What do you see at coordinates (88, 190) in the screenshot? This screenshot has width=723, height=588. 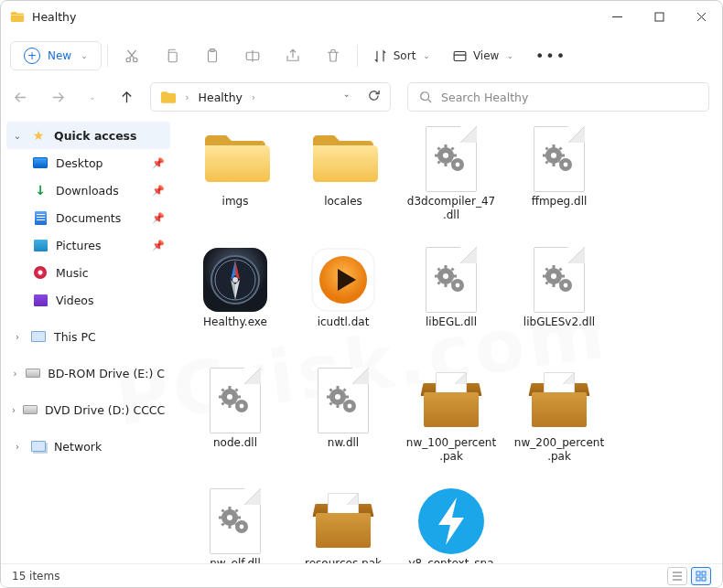 I see `sidebar-downloads: ↓ Downloads 📌` at bounding box center [88, 190].